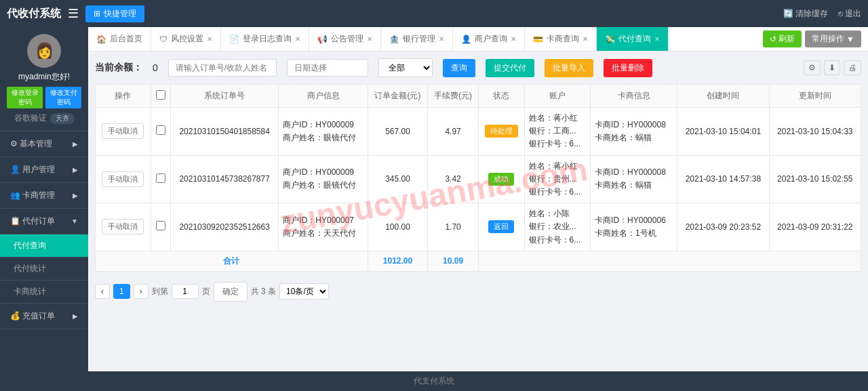 The height and width of the screenshot is (391, 868). I want to click on common-ops-button: 常用操作 ▼, so click(833, 39).